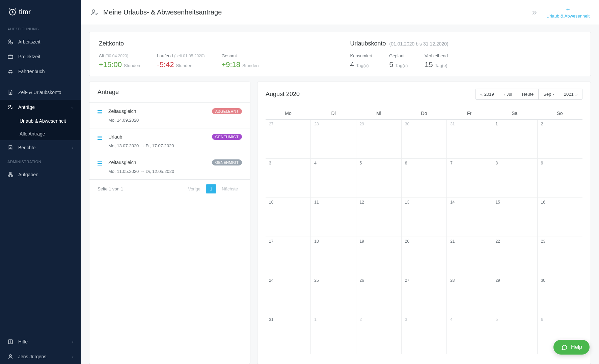  Describe the element at coordinates (10, 342) in the screenshot. I see `help-icon` at that location.